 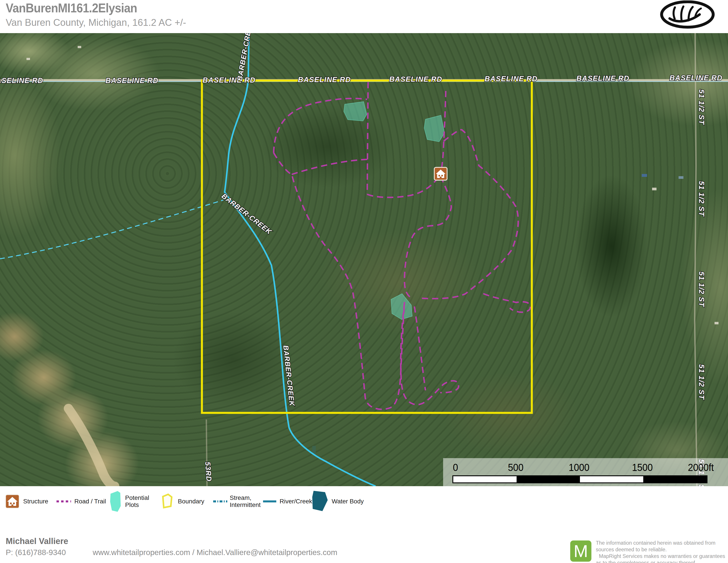 What do you see at coordinates (662, 556) in the screenshot?
I see `disclaimer-line: MapRight Services makes no warranties or…` at bounding box center [662, 556].